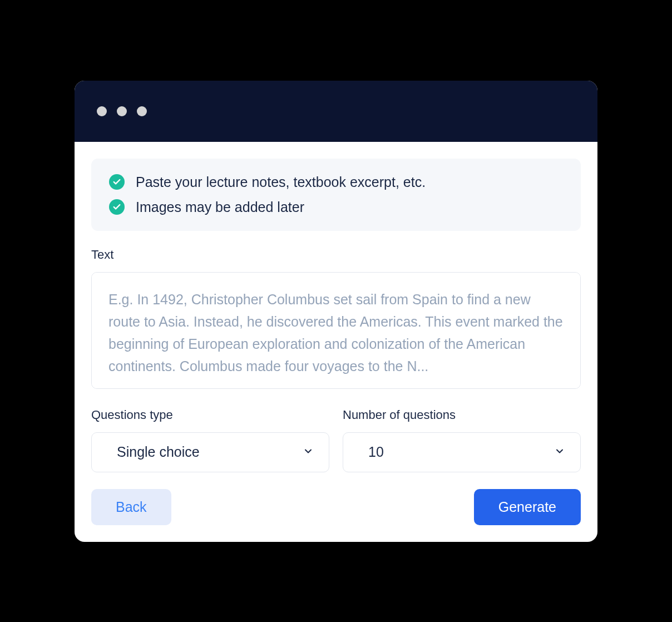 The image size is (672, 622). I want to click on back-button: Back, so click(131, 507).